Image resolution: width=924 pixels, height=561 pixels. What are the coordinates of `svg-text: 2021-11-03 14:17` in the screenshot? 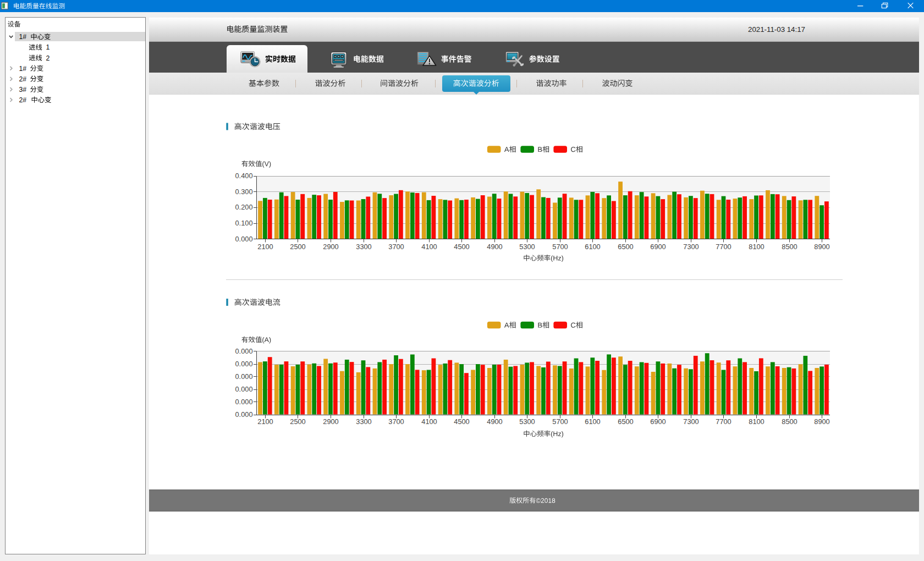 It's located at (777, 30).